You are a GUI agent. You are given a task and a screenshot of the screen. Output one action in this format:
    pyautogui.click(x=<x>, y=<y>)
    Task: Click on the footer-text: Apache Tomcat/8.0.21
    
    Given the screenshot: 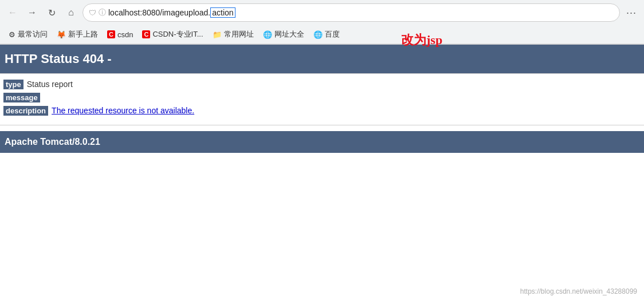 What is the action you would take?
    pyautogui.click(x=53, y=142)
    